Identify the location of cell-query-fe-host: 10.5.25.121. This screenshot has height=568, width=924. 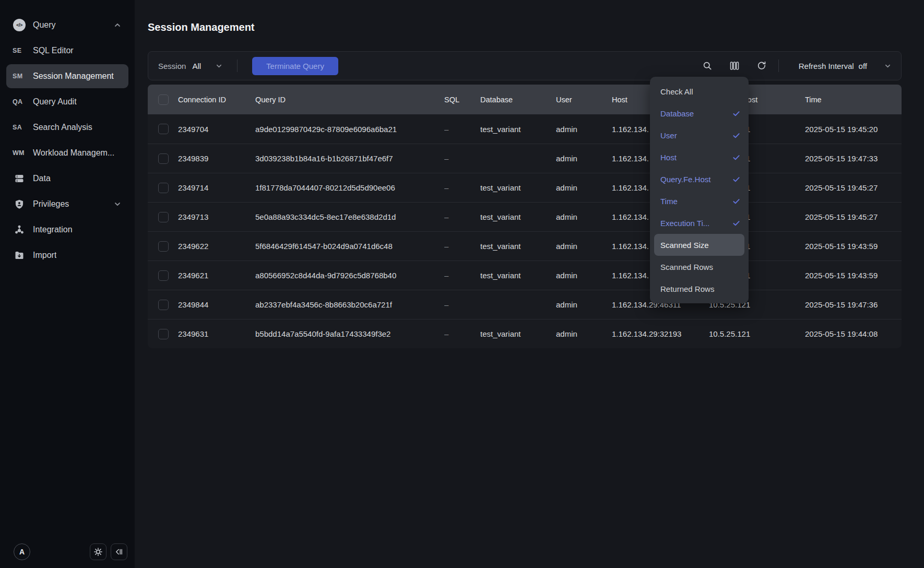
(757, 334).